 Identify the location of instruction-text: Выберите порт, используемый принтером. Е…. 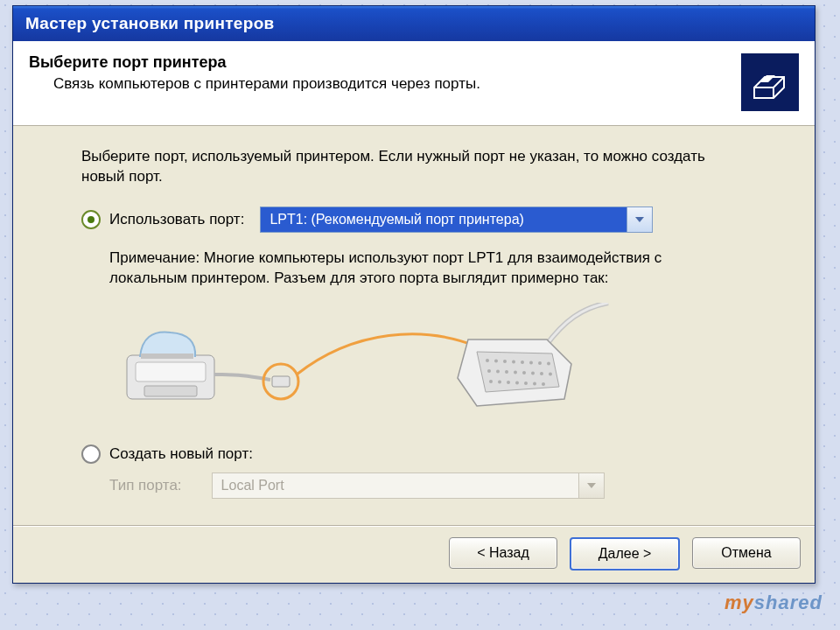
(401, 167).